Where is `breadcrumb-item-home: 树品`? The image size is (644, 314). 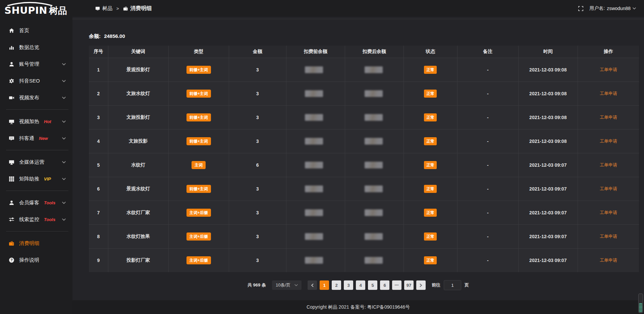 breadcrumb-item-home: 树品 is located at coordinates (104, 9).